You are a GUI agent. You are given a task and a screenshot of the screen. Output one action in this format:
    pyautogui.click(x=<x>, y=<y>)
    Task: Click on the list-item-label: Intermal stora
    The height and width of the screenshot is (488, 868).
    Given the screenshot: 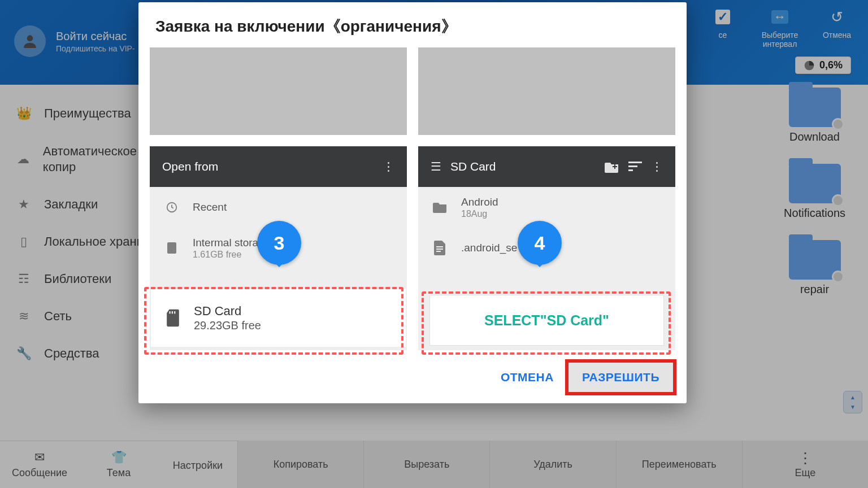 What is the action you would take?
    pyautogui.click(x=225, y=243)
    